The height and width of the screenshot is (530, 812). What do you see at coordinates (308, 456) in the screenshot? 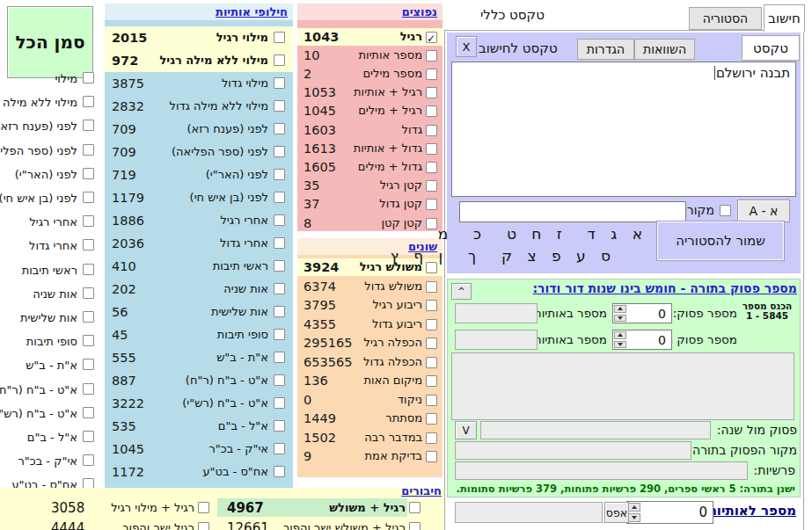
I see `row-value: 9` at bounding box center [308, 456].